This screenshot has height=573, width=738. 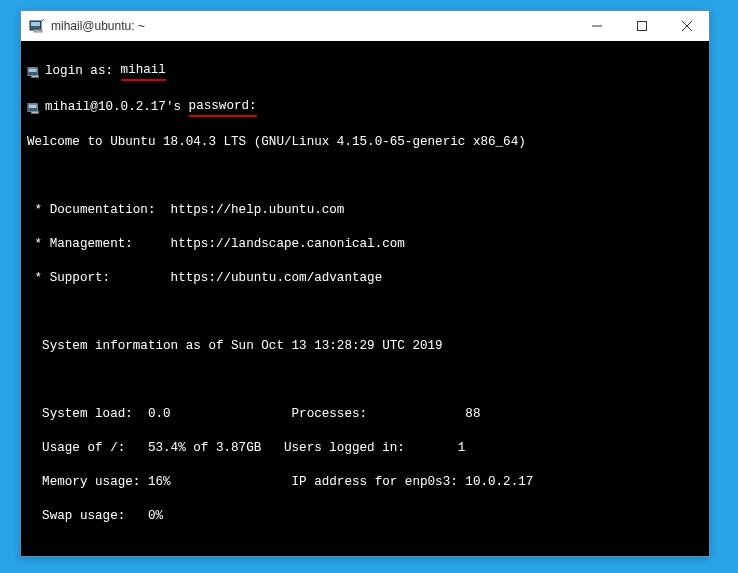 I want to click on sysinfo-header: System information as of Sun Oct 13 13:2…, so click(x=365, y=346).